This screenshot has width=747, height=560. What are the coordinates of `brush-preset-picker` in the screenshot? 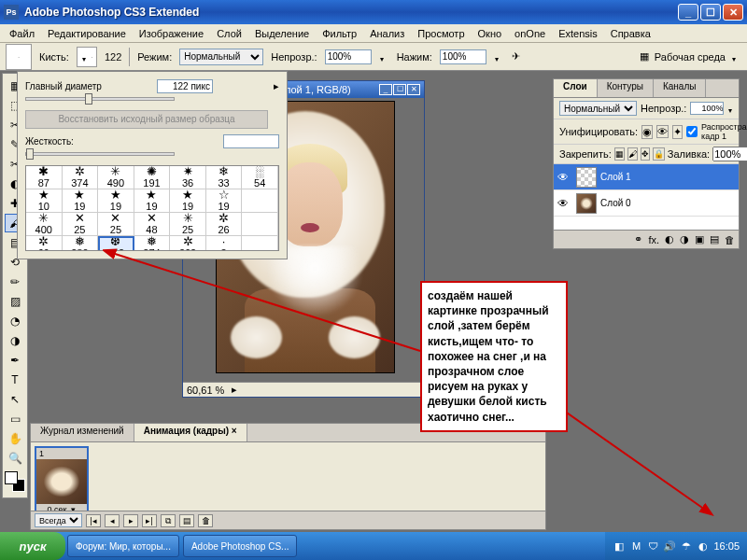 It's located at (87, 57).